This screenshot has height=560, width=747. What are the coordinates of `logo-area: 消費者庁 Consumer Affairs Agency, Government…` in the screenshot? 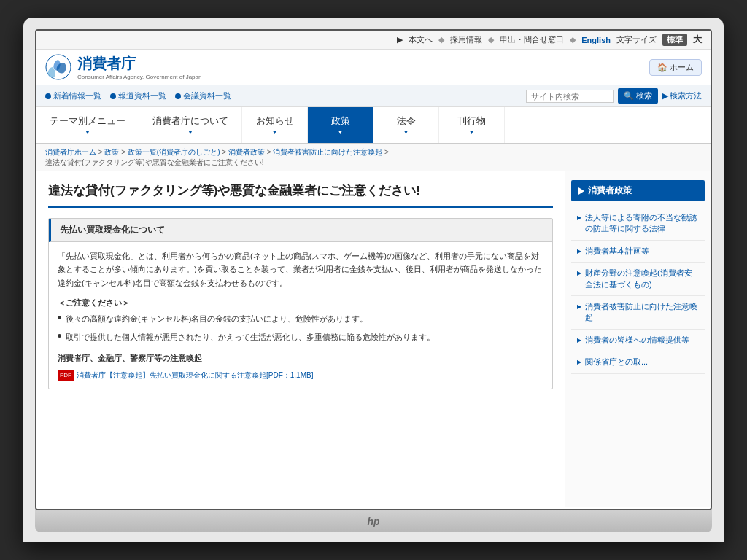 It's located at (123, 67).